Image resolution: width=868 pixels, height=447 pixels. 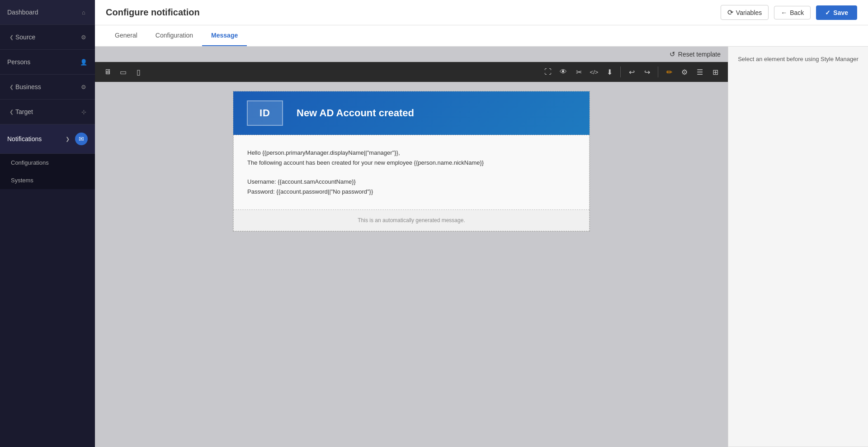 What do you see at coordinates (411, 163) in the screenshot?
I see `email-intro: The following account has been created f…` at bounding box center [411, 163].